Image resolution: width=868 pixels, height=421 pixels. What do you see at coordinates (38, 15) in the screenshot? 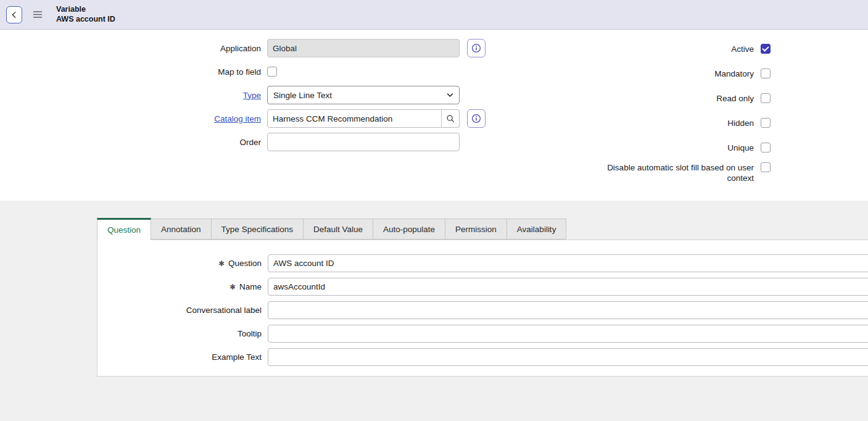
I see `hamburger-menu-icon` at bounding box center [38, 15].